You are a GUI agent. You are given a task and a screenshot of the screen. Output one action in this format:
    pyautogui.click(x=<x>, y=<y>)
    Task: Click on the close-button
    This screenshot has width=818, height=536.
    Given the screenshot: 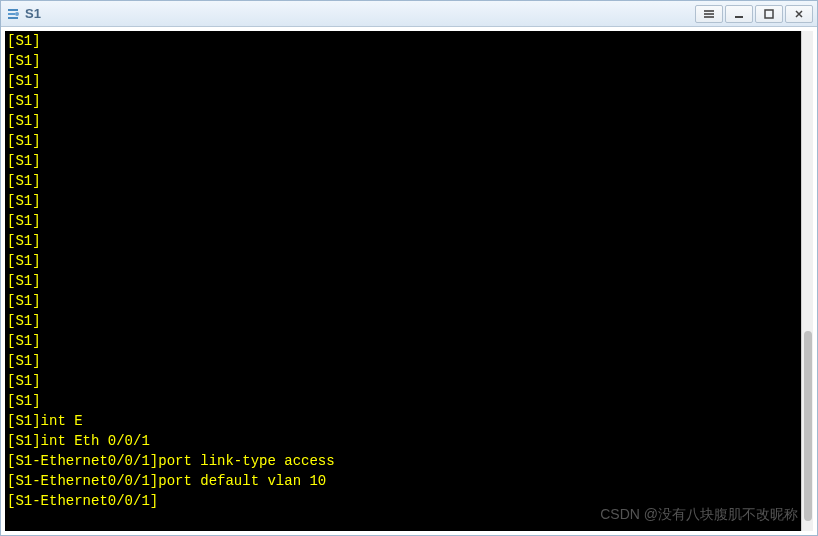 What is the action you would take?
    pyautogui.click(x=799, y=14)
    